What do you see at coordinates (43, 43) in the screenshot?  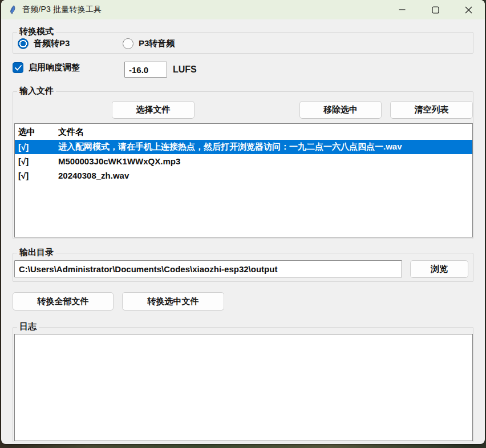 I see `radio-audio-to-p3: 音频转P3` at bounding box center [43, 43].